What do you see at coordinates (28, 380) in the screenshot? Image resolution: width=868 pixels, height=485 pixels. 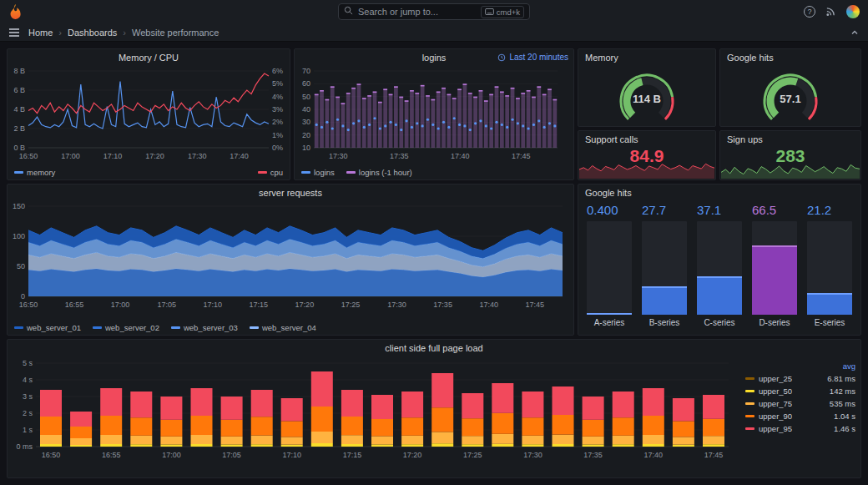 I see `svg-text: 4 s` at bounding box center [28, 380].